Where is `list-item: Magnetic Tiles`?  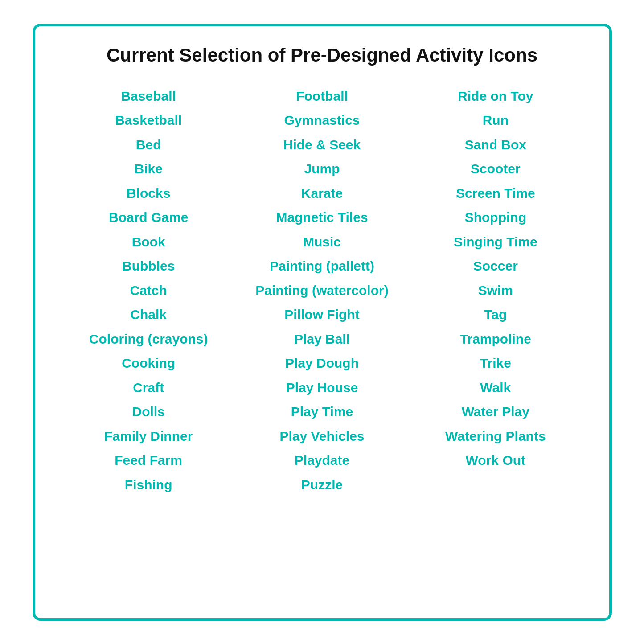
list-item: Magnetic Tiles is located at coordinates (322, 217).